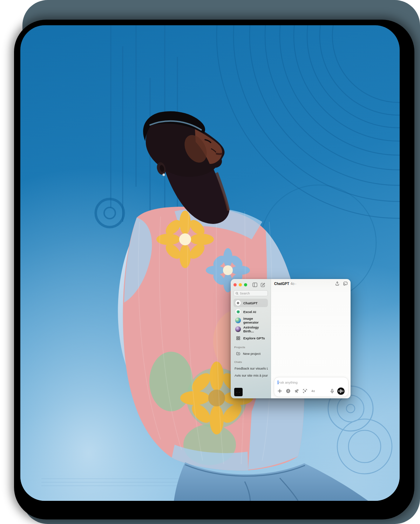 This screenshot has height=524, width=420. I want to click on attach-plus-icon, so click(280, 391).